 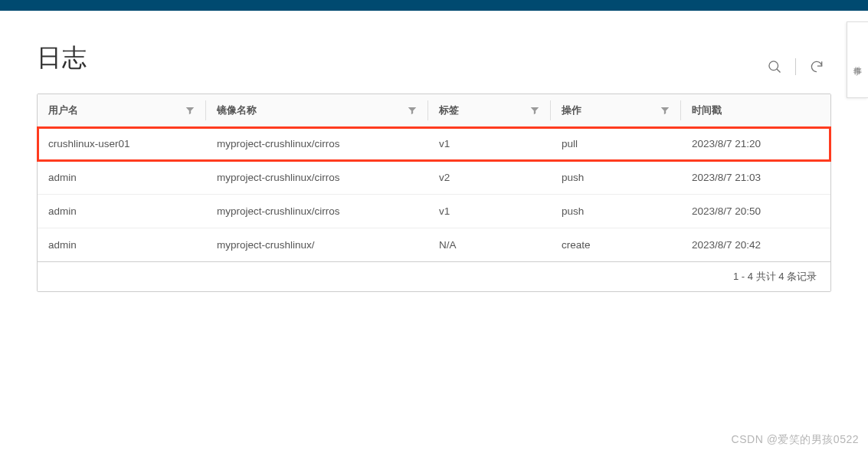 I want to click on refresh-icon, so click(x=817, y=67).